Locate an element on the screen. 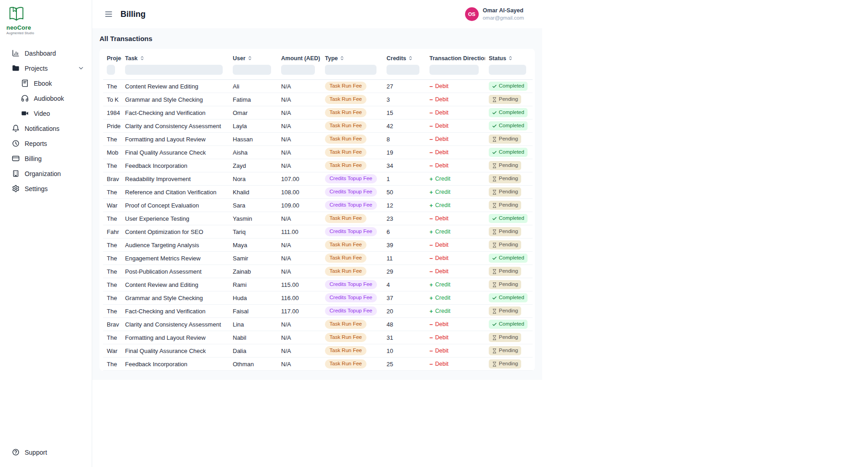 This screenshot has width=868, height=467. sidebar-nav: Dashboard Projects Ebook Audiobook Video is located at coordinates (46, 121).